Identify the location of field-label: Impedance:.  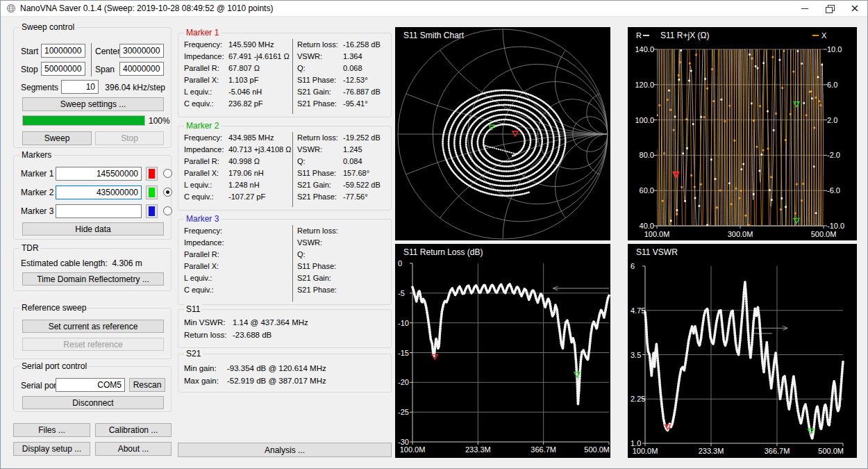
(206, 57).